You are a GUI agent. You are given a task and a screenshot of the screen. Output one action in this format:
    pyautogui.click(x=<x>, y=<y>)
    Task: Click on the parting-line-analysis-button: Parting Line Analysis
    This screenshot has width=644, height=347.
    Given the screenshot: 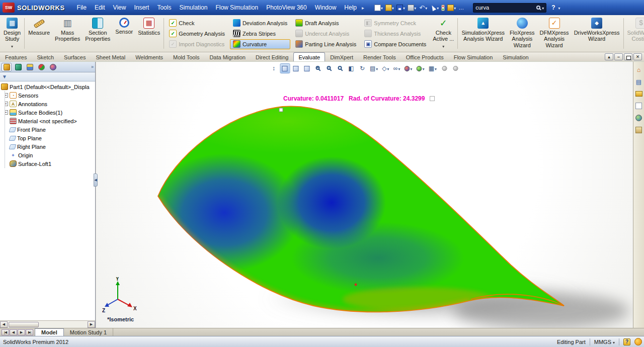 What is the action you would take?
    pyautogui.click(x=326, y=44)
    